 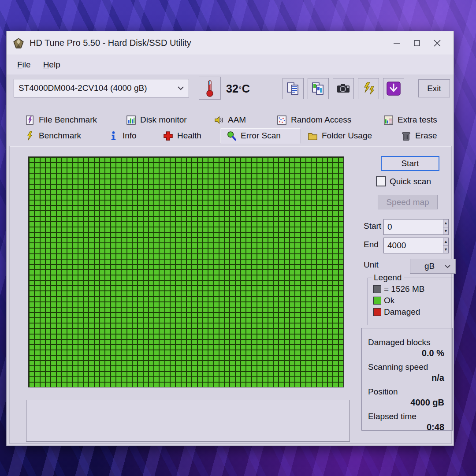 What do you see at coordinates (321, 120) in the screenshot?
I see `tab-label: Random Access` at bounding box center [321, 120].